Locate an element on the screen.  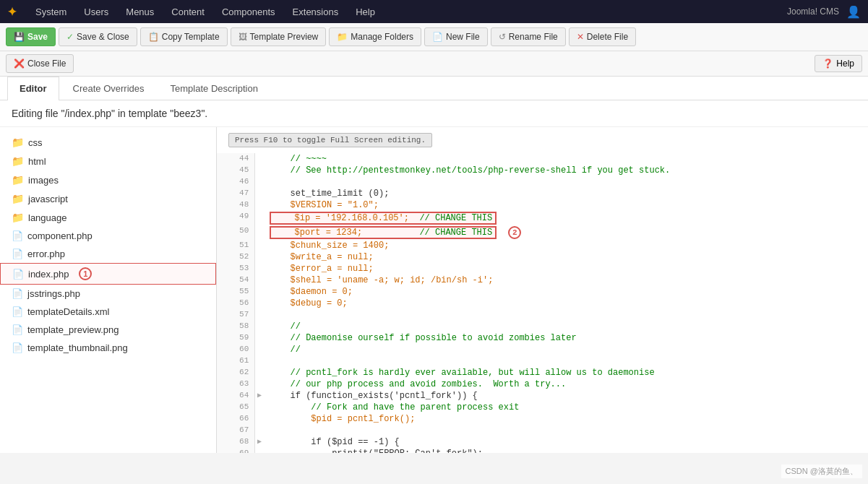
folder-css: 📁 css is located at coordinates (108, 142).